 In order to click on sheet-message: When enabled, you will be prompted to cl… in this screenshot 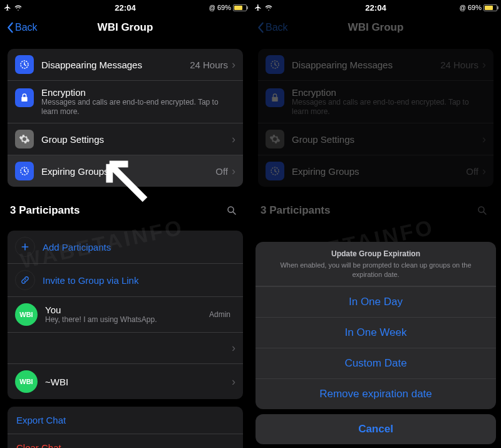, I will do `click(376, 270)`.